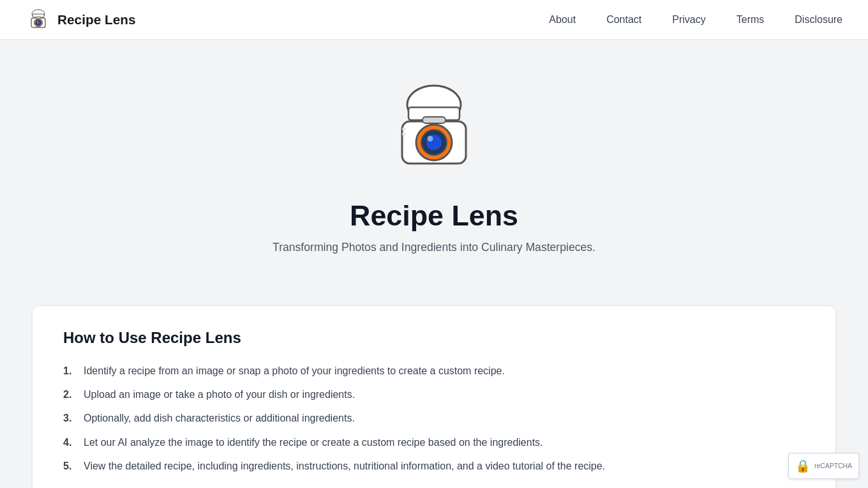 This screenshot has height=488, width=868. Describe the element at coordinates (834, 466) in the screenshot. I see `recaptcha-text: reCAPTCHA` at that location.